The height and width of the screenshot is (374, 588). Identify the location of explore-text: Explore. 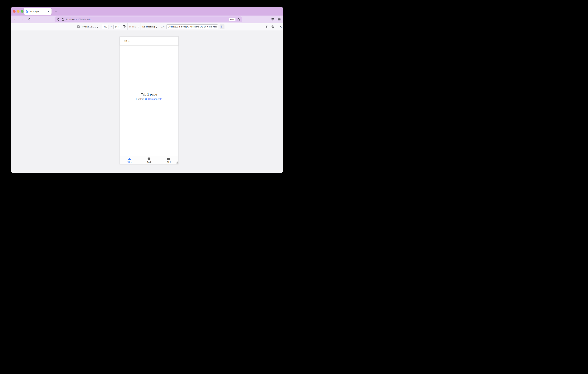
(140, 99).